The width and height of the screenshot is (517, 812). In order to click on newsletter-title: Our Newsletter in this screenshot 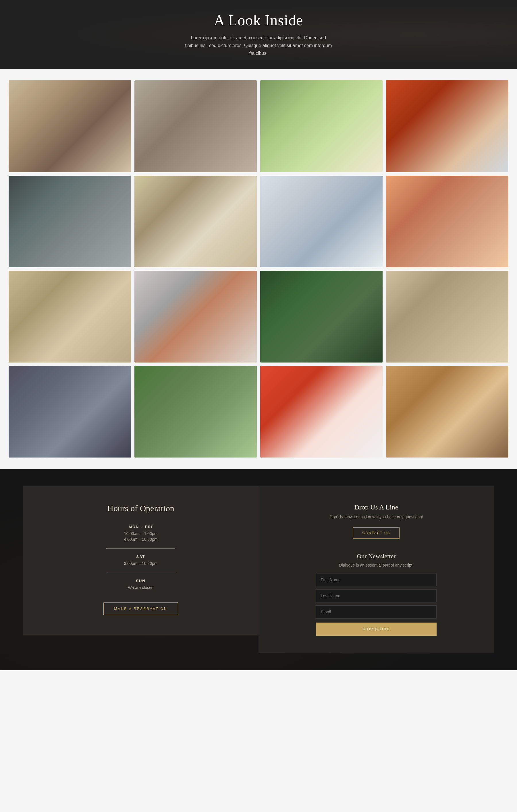, I will do `click(376, 556)`.